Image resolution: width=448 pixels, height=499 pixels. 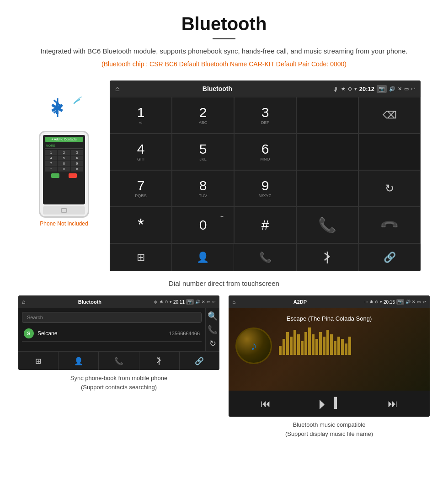 What do you see at coordinates (64, 210) in the screenshot?
I see `phone-home-button` at bounding box center [64, 210].